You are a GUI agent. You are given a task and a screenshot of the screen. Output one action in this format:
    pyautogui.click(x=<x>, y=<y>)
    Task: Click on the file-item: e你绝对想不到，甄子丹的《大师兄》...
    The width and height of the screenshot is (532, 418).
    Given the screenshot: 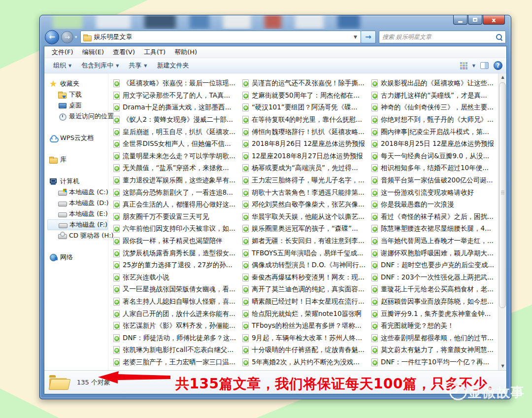 What is the action you would take?
    pyautogui.click(x=434, y=120)
    